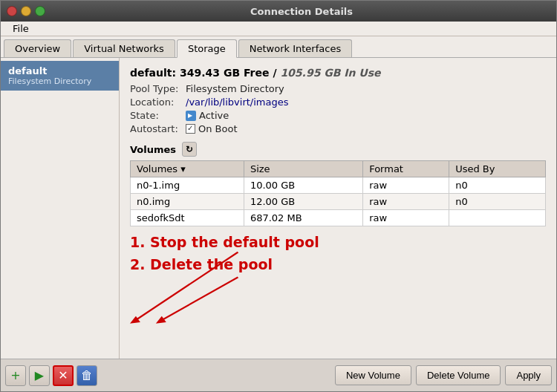  I want to click on annotation-area: 1. Stop the default pool 2. Delete the p…, so click(338, 253).